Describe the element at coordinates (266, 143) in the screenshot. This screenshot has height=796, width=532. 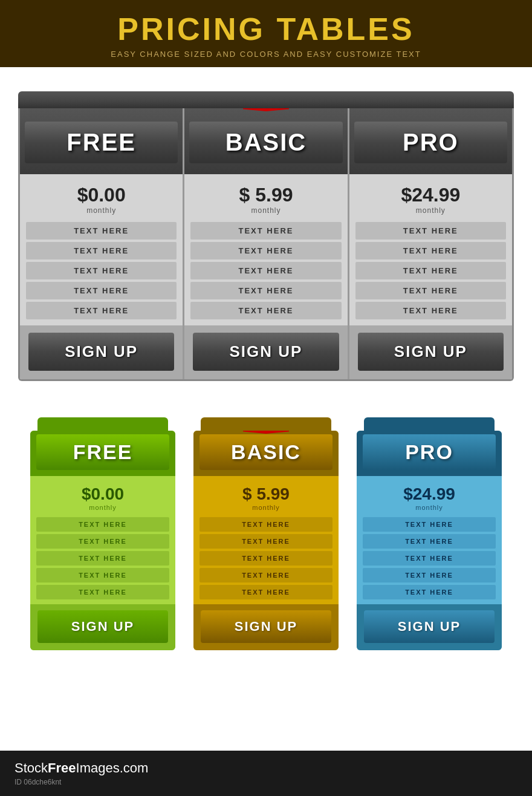
I see `gray-plan-basic-header-inner: BASIC` at that location.